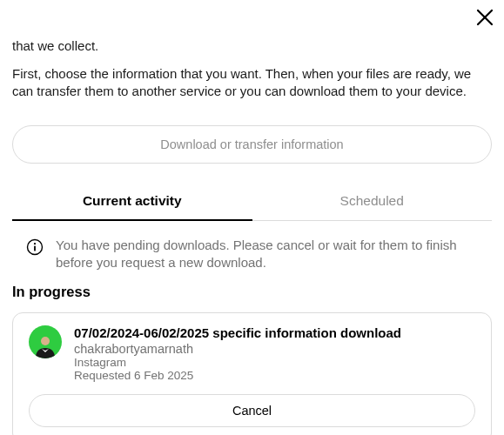 This screenshot has height=435, width=504. Describe the element at coordinates (238, 376) in the screenshot. I see `download-requested: Requested 6 Feb 2025` at that location.